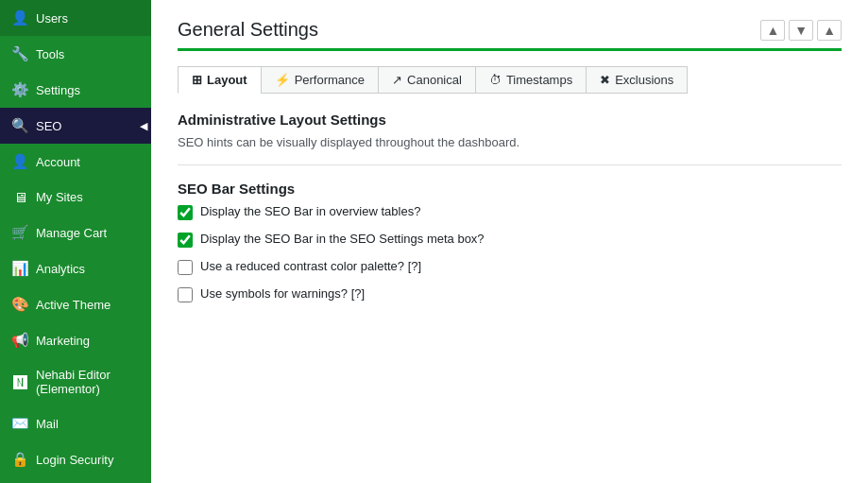 The height and width of the screenshot is (483, 868). I want to click on admin-layout-desc: SEO hints can be visually displayed thro…, so click(510, 142).